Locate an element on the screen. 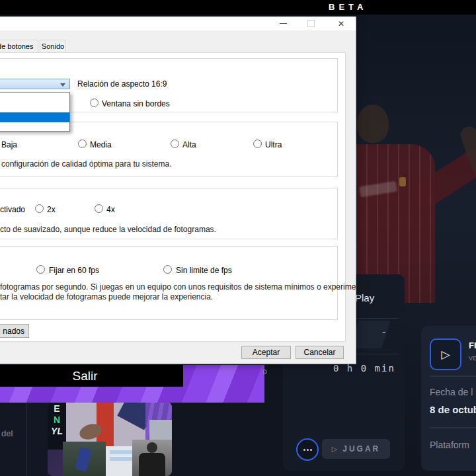 The width and height of the screenshot is (476, 476). play-game-button-label: JUGAR is located at coordinates (361, 449).